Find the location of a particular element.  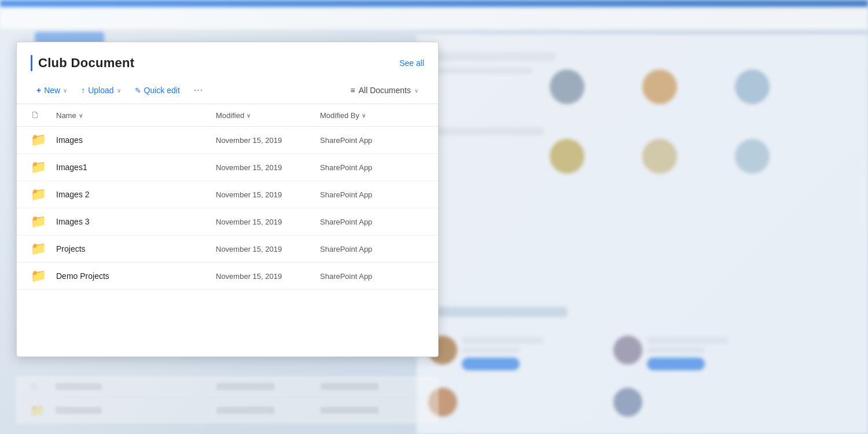

row-3-date: November 15, 2019 is located at coordinates (268, 222).